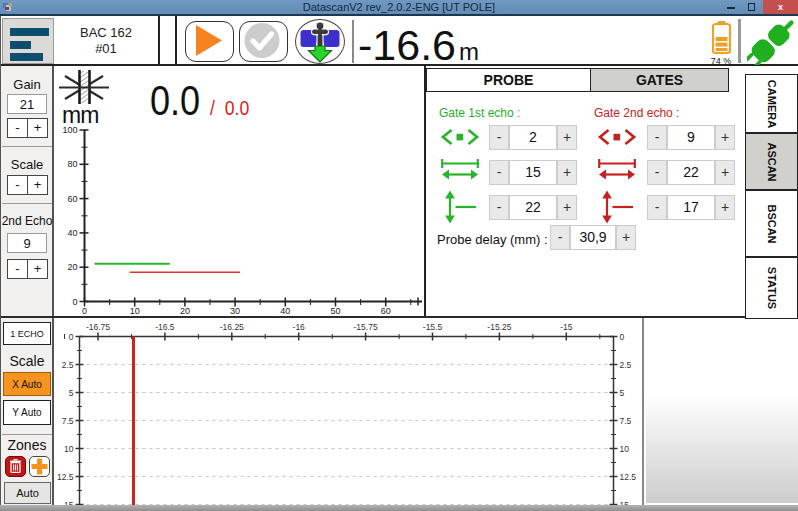 The image size is (798, 511). I want to click on svg-text: -16.25, so click(232, 327).